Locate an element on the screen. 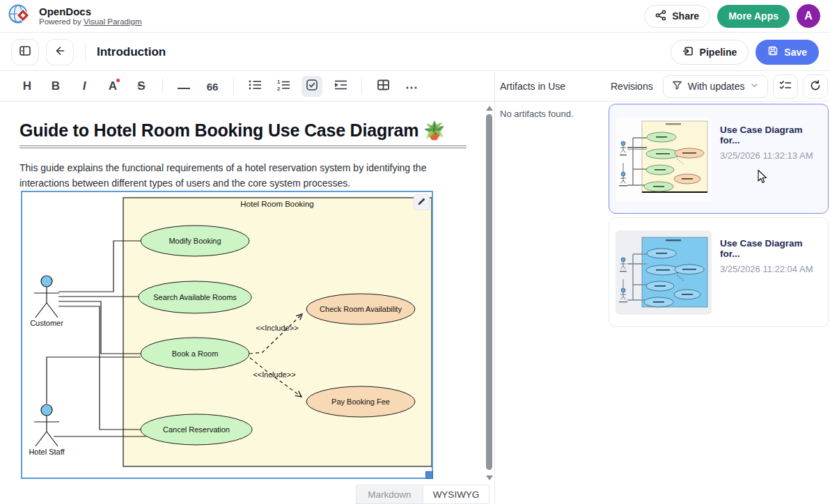 This screenshot has width=830, height=504. scrollbar-down-arrow is located at coordinates (490, 478).